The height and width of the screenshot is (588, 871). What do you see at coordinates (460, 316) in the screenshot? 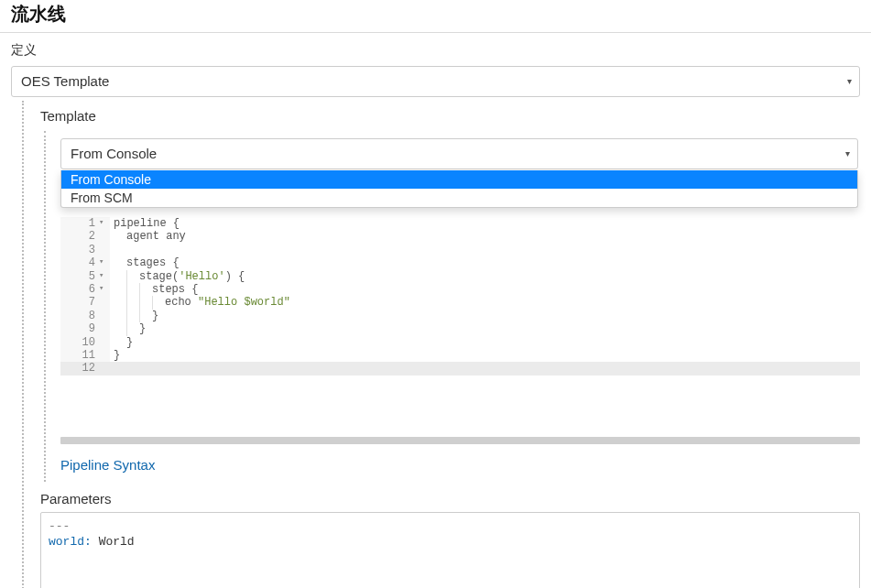
I see `code-line: 8}` at bounding box center [460, 316].